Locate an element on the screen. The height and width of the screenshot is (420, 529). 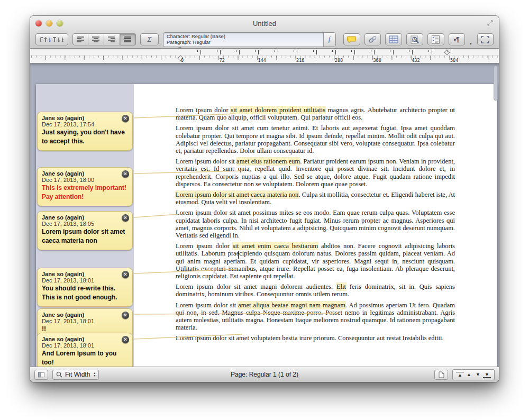
paragraph-style-label: Paragraph: Regular is located at coordinates (243, 42).